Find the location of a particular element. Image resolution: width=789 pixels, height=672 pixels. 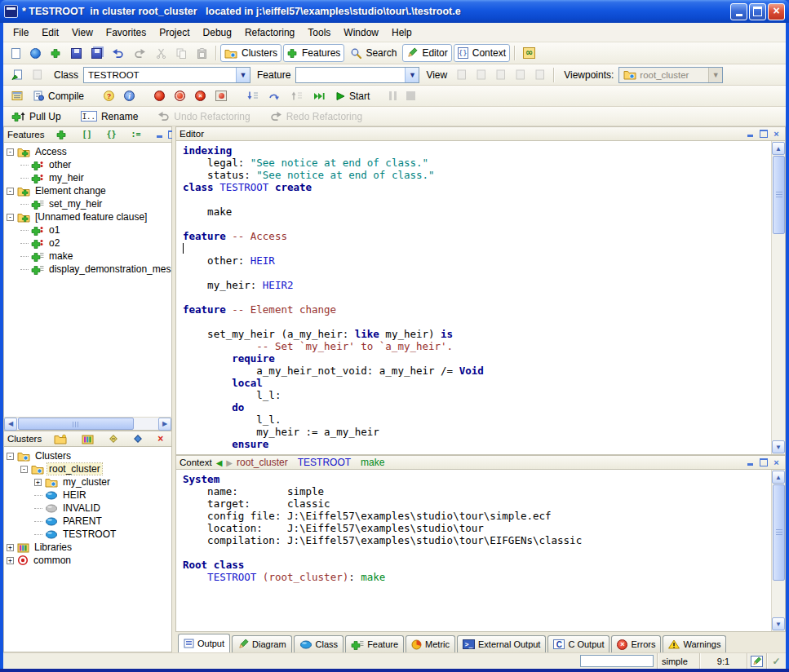

tab-metric: Metric is located at coordinates (431, 644).